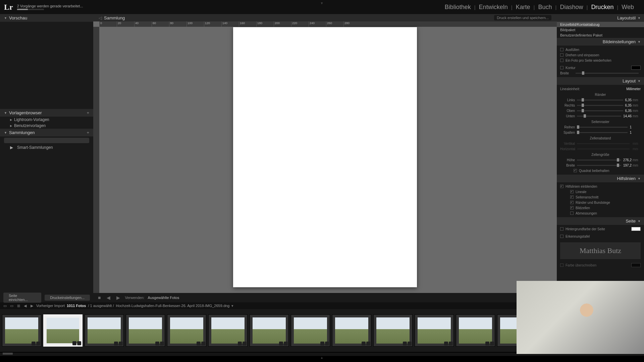 Image resolution: width=644 pixels, height=362 pixels. What do you see at coordinates (572, 202) in the screenshot?
I see `guide-margins-checkbox` at bounding box center [572, 202].